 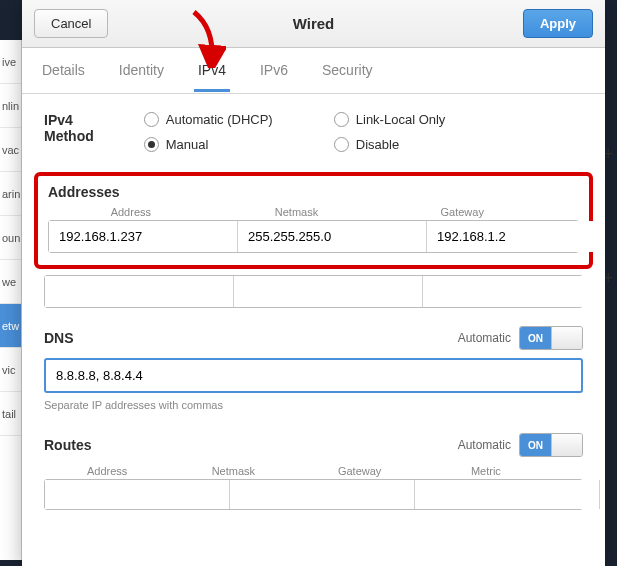 What do you see at coordinates (10, 282) in the screenshot?
I see `sidebar-item: we` at bounding box center [10, 282].